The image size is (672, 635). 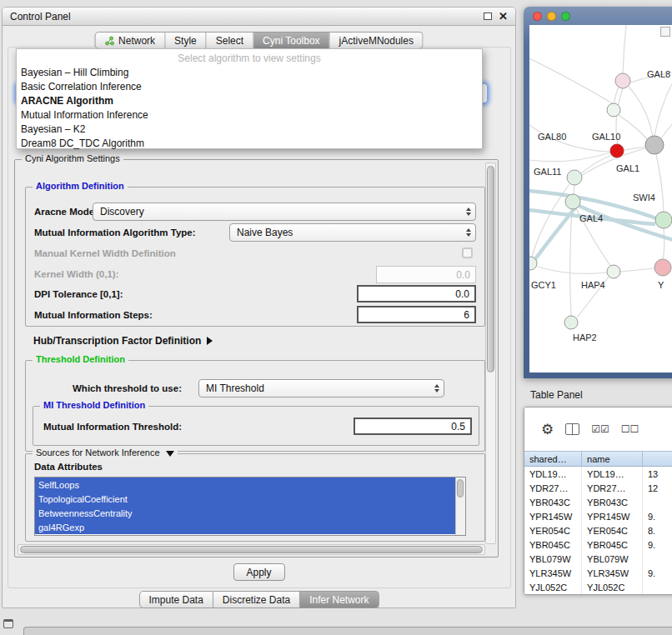 I want to click on table-row: YBL079W YBL079W, so click(x=599, y=558).